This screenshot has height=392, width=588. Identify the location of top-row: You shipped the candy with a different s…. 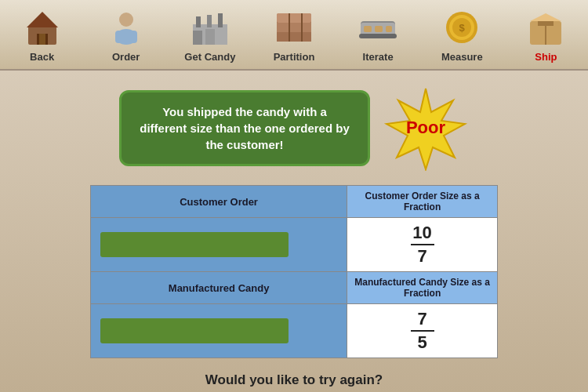
(294, 128).